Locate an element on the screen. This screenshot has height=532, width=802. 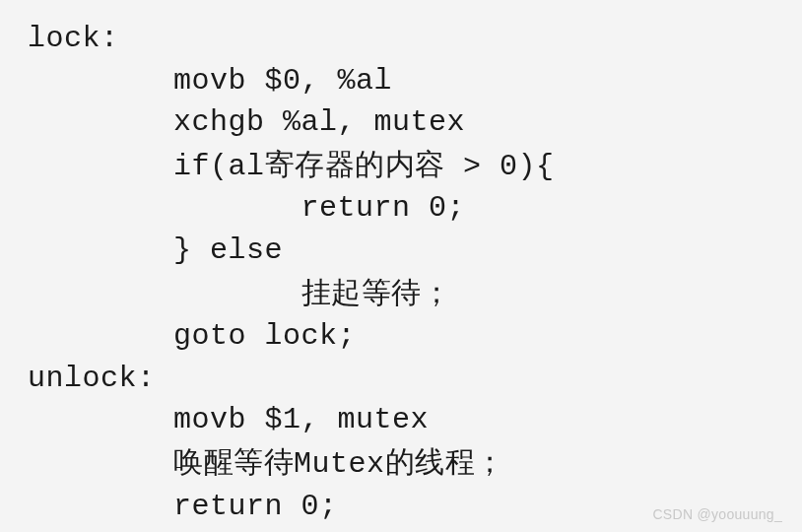
code-line: 唤醒等待Mutex的线程； is located at coordinates (415, 463).